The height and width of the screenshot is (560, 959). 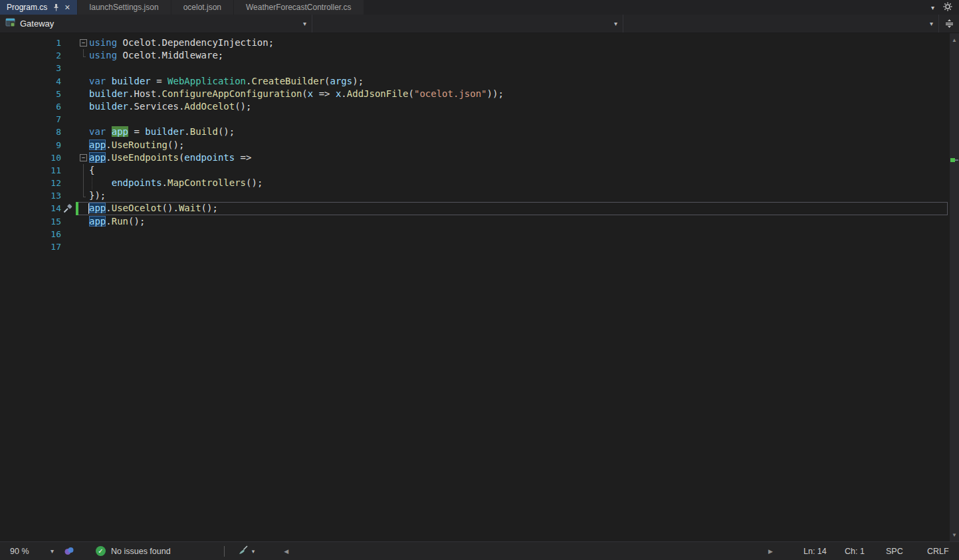 I want to click on tab-program-cs: Program.cs ×, so click(x=39, y=7).